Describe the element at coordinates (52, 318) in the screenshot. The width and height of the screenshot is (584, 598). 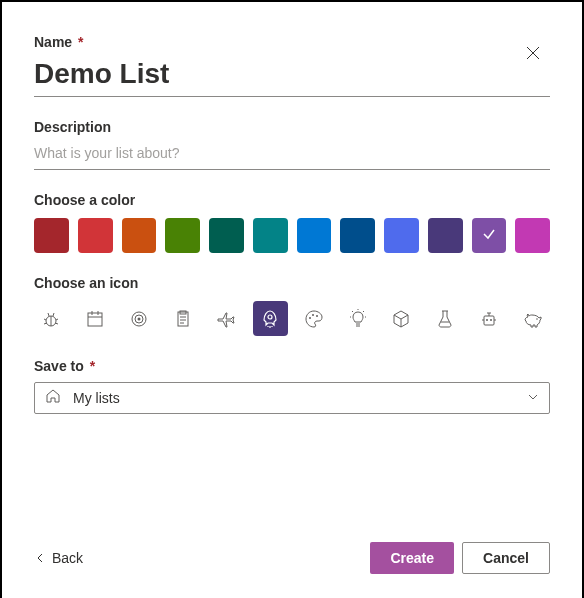
I see `bug-icon-option` at that location.